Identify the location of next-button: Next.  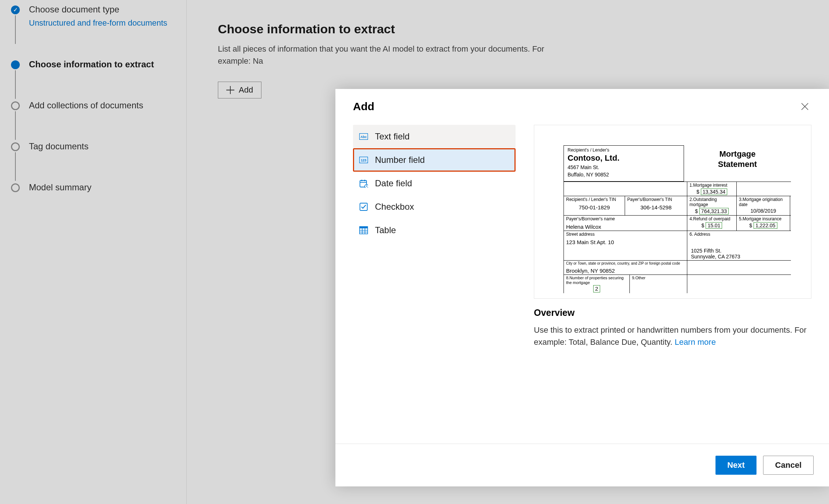
(736, 465).